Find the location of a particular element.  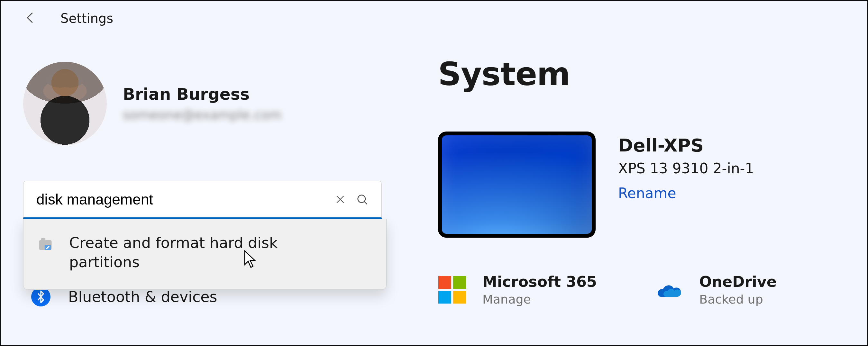

page-title: System is located at coordinates (653, 74).